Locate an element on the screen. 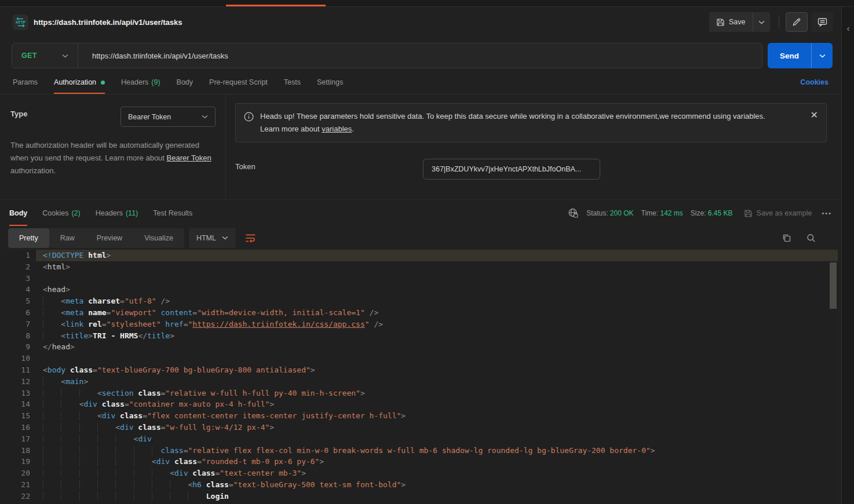  size-label: Size: is located at coordinates (699, 213).